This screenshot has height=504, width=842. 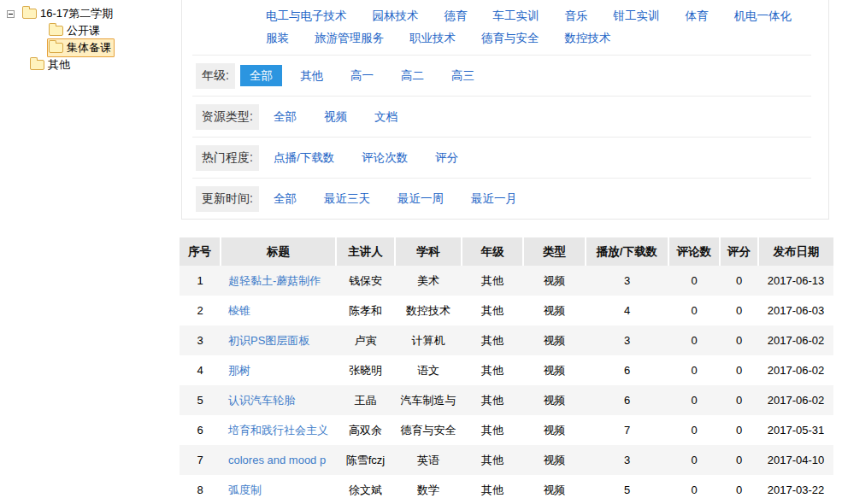 I want to click on table-cell: 高双余, so click(x=366, y=431).